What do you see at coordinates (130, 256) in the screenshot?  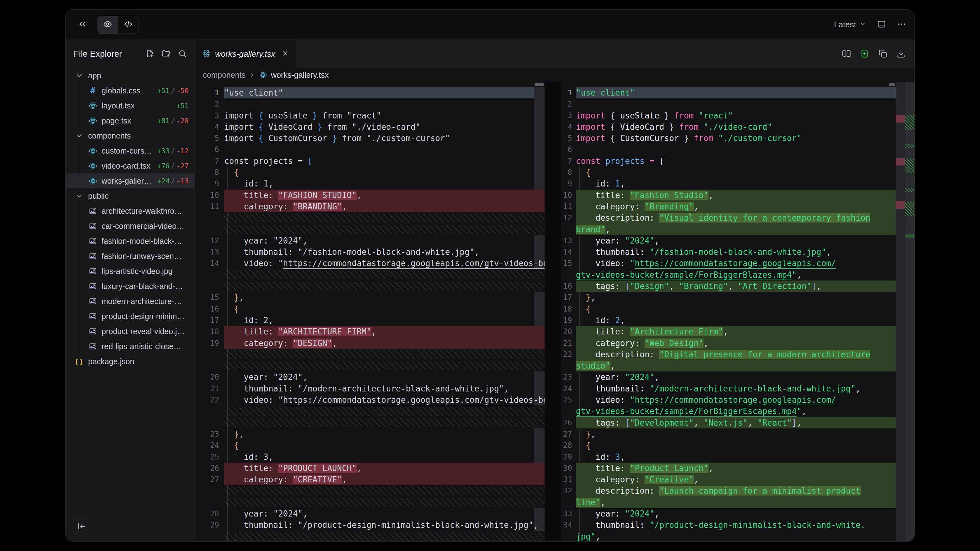 I see `sidebar-item-fashion-runway-scen-: fashion-runway-scen…` at bounding box center [130, 256].